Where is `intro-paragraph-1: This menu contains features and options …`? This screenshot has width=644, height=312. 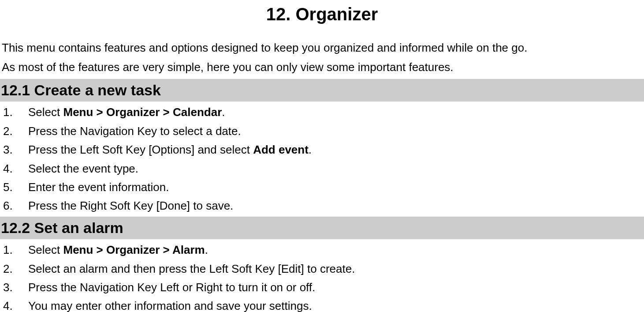 intro-paragraph-1: This menu contains features and options … is located at coordinates (322, 48).